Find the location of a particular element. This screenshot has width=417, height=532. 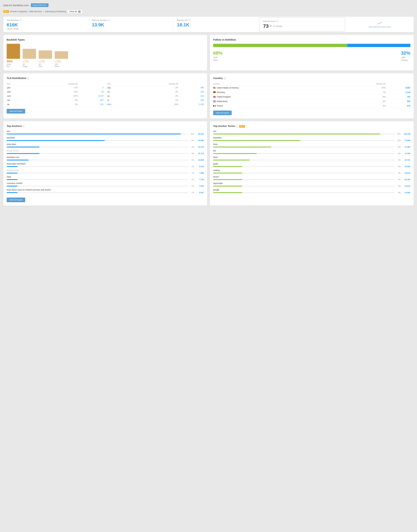

anchor-term-label: dean is located at coordinates (312, 157).